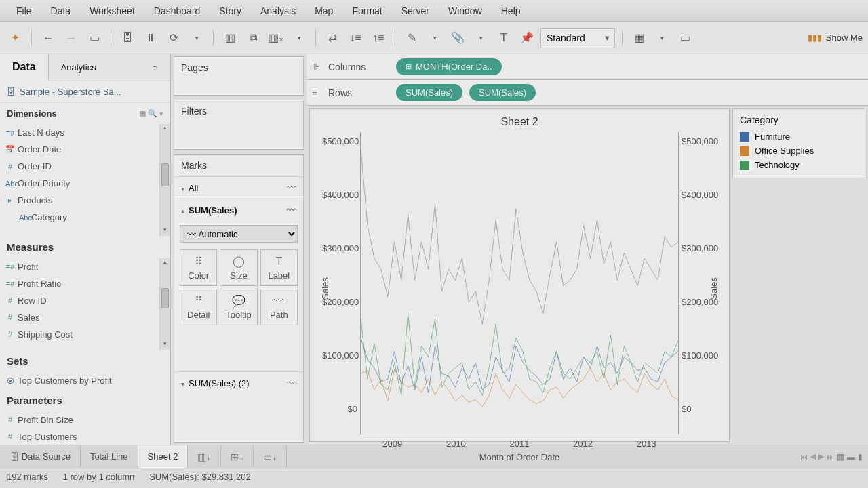  Describe the element at coordinates (85, 301) in the screenshot. I see `field-row-id: #Row ID` at that location.